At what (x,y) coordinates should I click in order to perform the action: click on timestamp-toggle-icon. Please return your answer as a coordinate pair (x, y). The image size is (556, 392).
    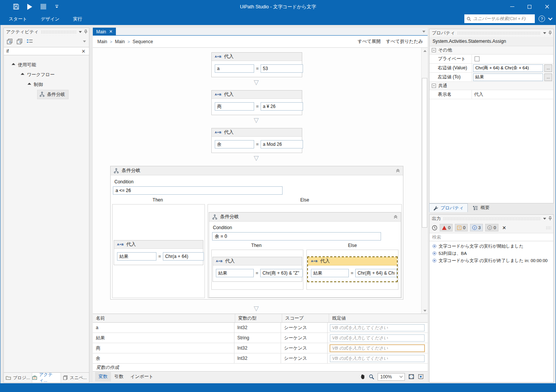
    Looking at the image, I should click on (435, 228).